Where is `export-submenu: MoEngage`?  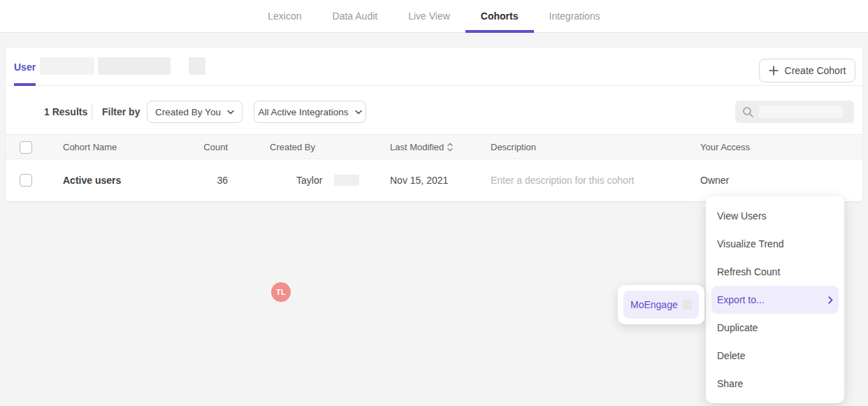 export-submenu: MoEngage is located at coordinates (661, 305).